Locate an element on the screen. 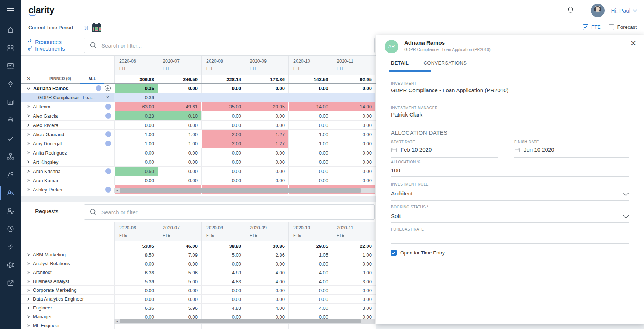  row-label-cell: Business Analyst is located at coordinates (68, 281).